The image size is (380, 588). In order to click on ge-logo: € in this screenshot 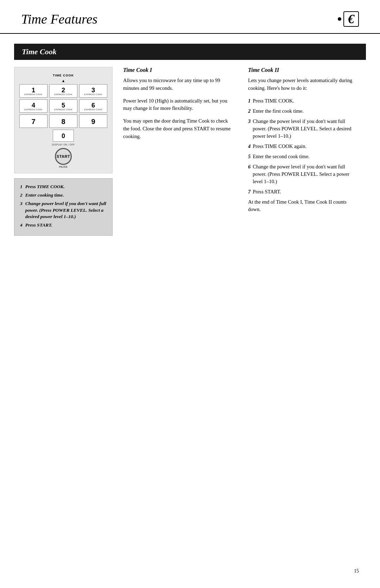, I will do `click(351, 19)`.